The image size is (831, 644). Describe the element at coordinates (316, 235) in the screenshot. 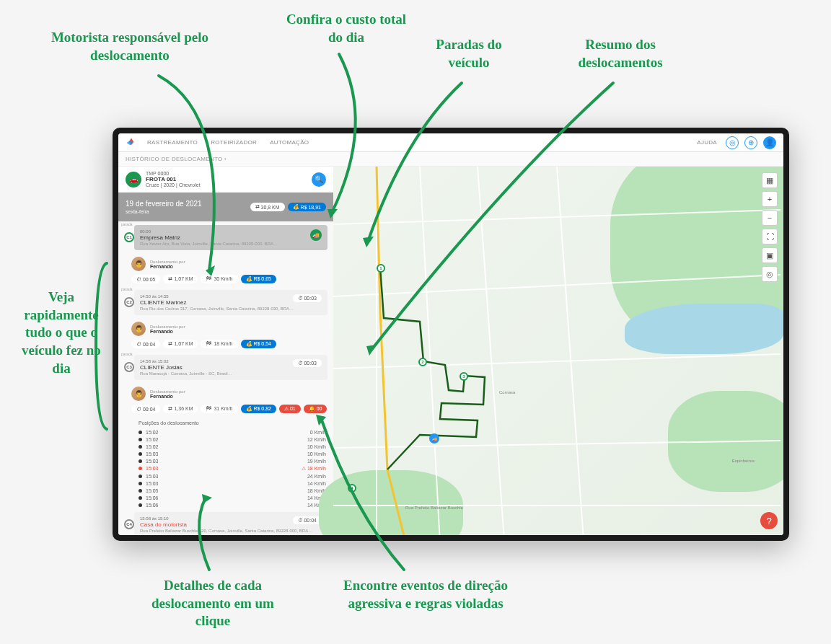

I see `truck-icon: 🚚` at that location.